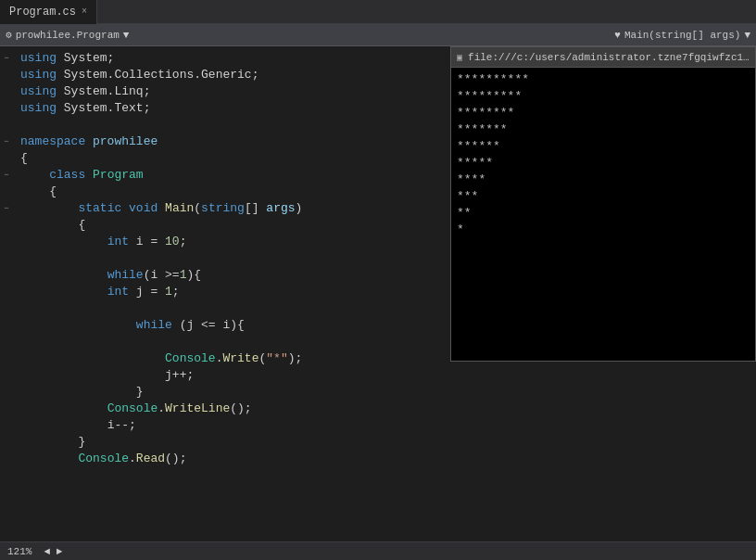  I want to click on token: System;, so click(85, 57).